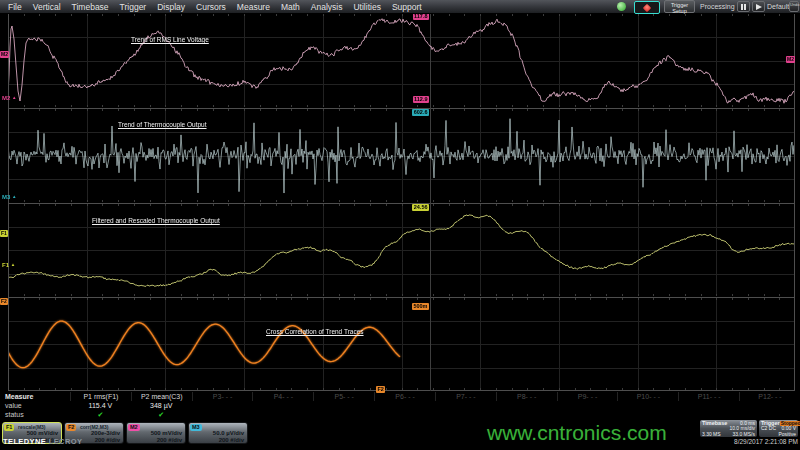 Image resolution: width=800 pixels, height=450 pixels. I want to click on menu-item-timebase: Timebase, so click(90, 7).